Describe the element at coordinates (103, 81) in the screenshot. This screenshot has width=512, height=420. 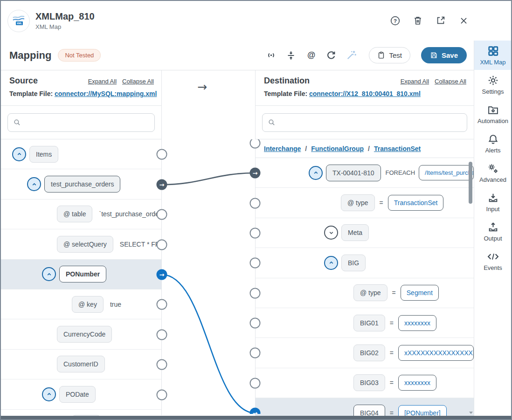
I see `source-expand-all-link: Expand All` at that location.